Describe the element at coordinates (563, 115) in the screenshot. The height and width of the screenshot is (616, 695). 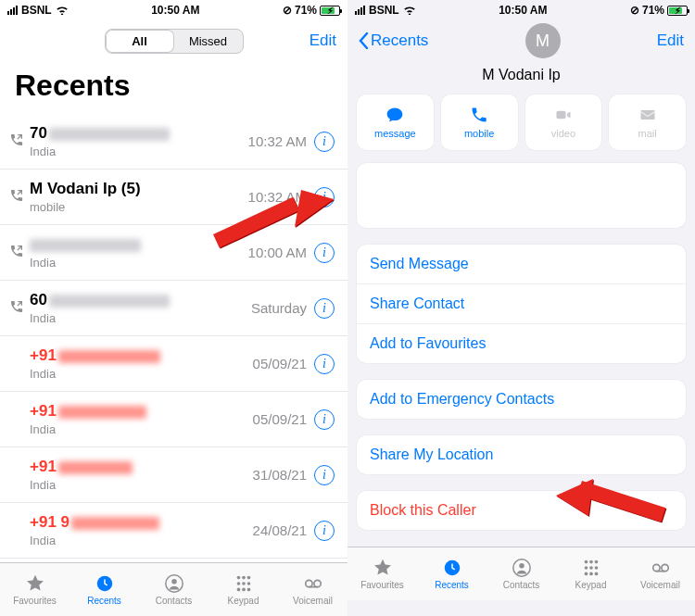
I see `video-icon` at that location.